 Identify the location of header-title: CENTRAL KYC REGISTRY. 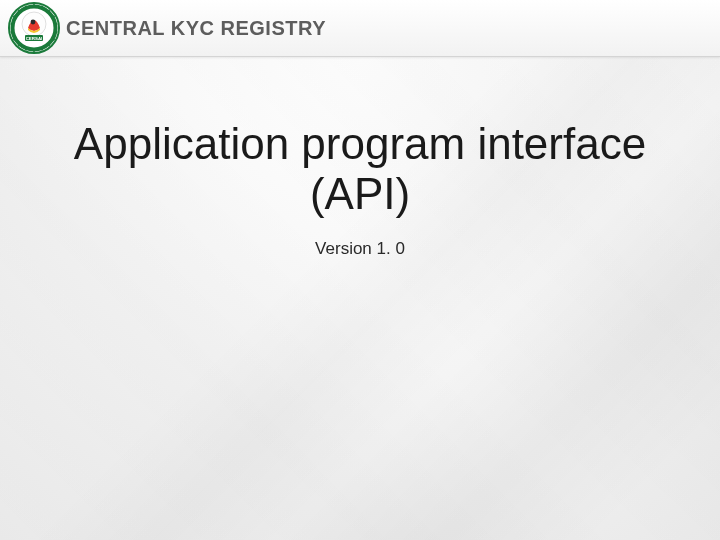
(196, 28).